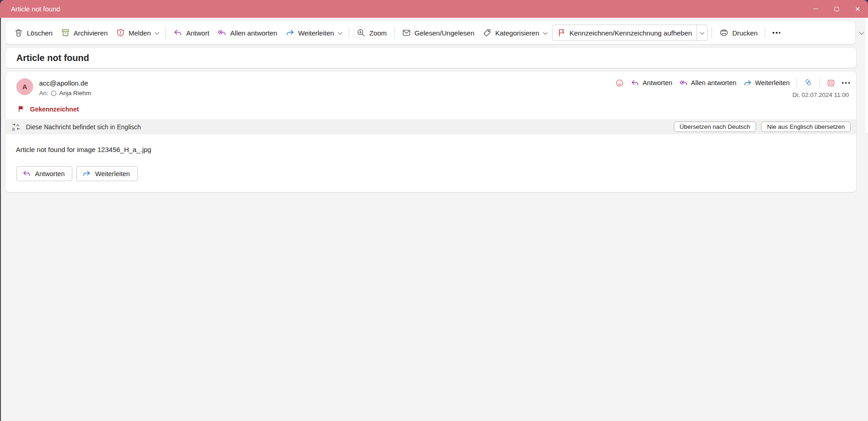 The image size is (868, 421). What do you see at coordinates (858, 9) in the screenshot?
I see `close-button: ✕` at bounding box center [858, 9].